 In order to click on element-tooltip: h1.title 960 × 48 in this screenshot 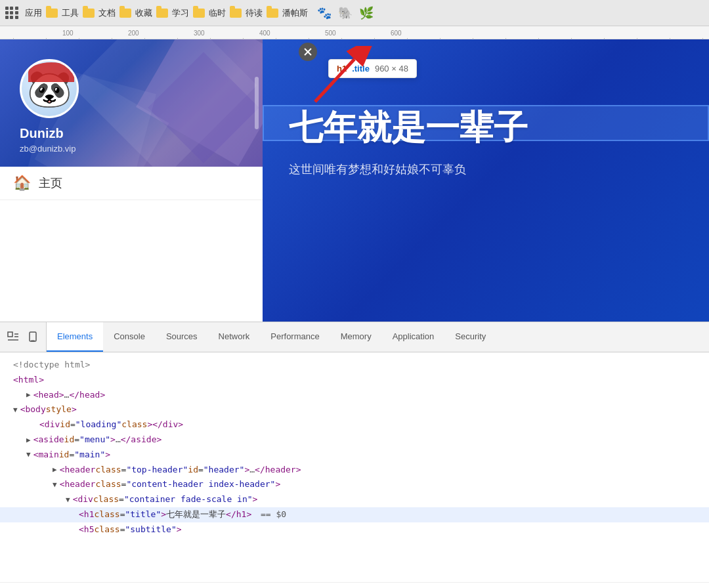, I will do `click(373, 68)`.